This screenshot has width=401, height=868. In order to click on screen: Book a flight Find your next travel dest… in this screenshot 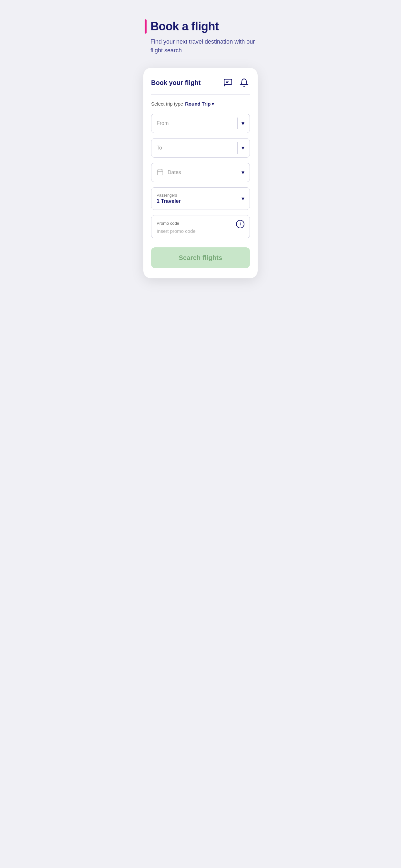, I will do `click(201, 146)`.